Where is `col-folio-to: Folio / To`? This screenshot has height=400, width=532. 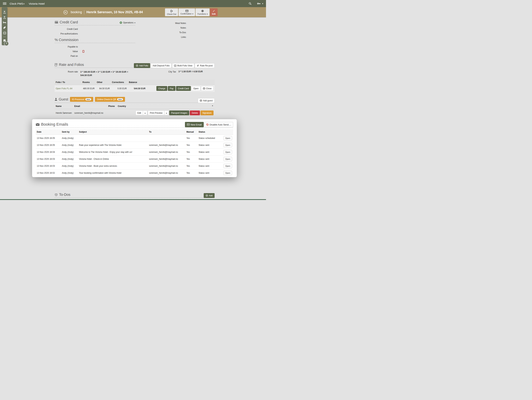 col-folio-to: Folio / To is located at coordinates (68, 82).